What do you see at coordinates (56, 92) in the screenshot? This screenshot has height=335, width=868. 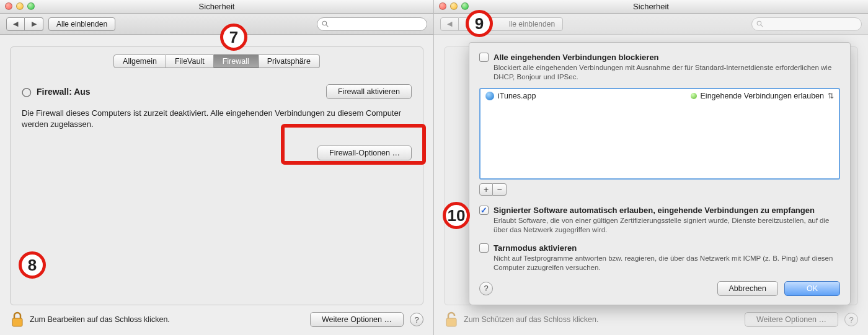 I see `firewall-status: ◯ Firewall: Aus` at bounding box center [56, 92].